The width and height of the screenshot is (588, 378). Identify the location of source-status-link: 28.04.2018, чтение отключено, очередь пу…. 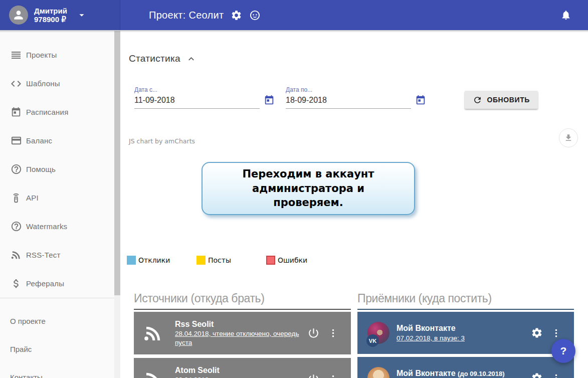
(237, 338).